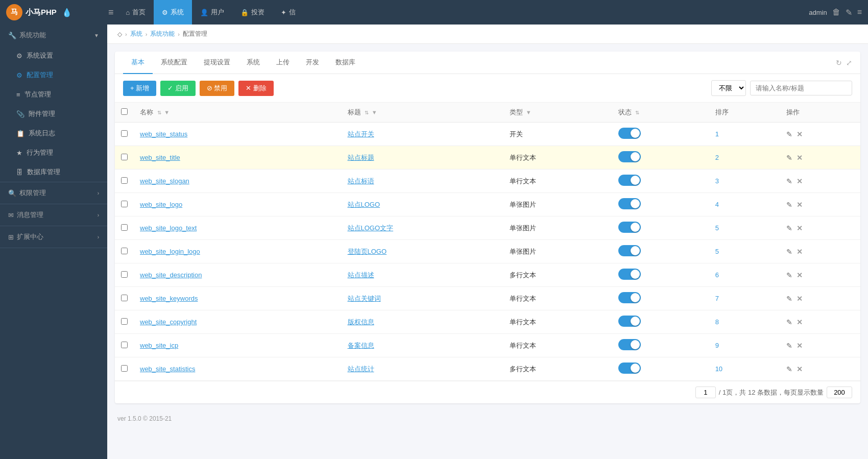 Image resolution: width=868 pixels, height=459 pixels. Describe the element at coordinates (860, 12) in the screenshot. I see `menu-icon: ≡` at that location.